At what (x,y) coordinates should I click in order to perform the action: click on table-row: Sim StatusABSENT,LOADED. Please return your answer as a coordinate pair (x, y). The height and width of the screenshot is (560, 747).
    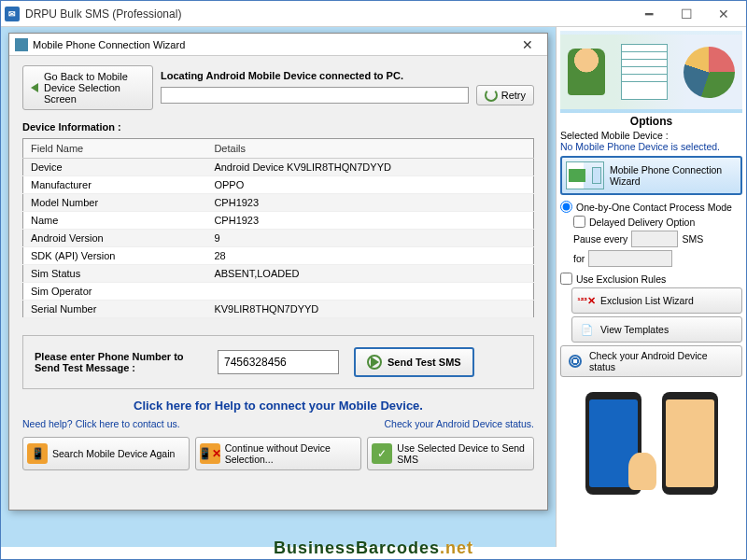
    Looking at the image, I should click on (278, 274).